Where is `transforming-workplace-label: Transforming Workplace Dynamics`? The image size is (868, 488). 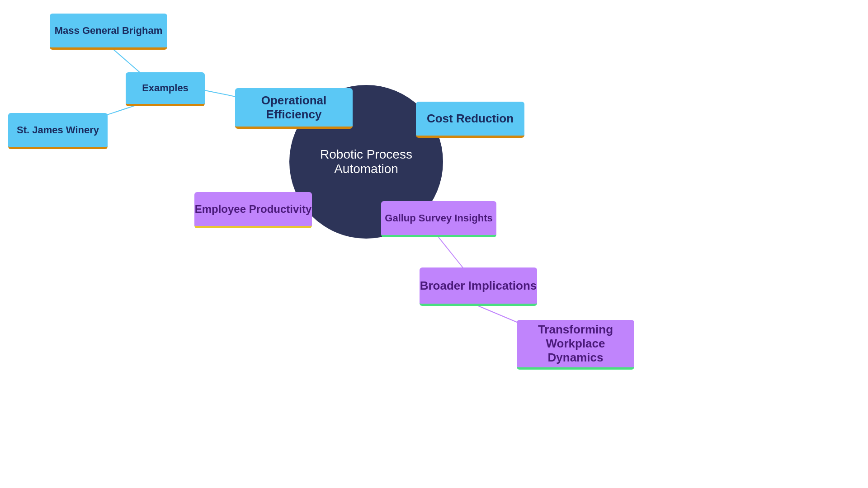
transforming-workplace-label: Transforming Workplace Dynamics is located at coordinates (576, 343).